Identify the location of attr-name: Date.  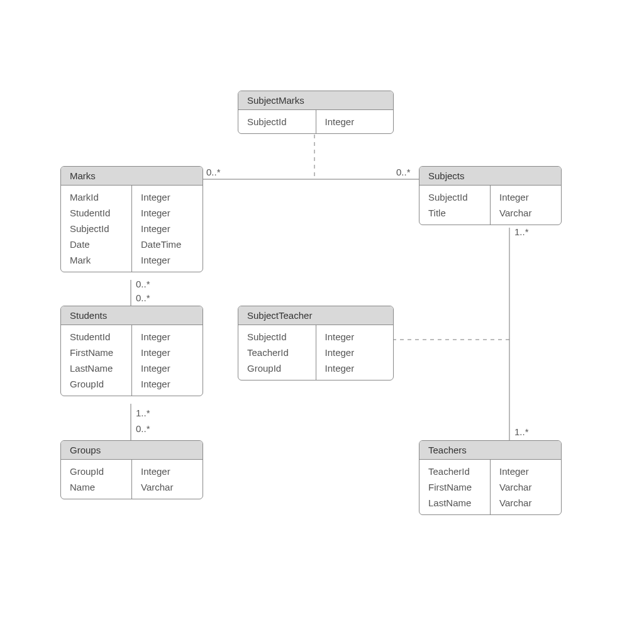
(96, 244).